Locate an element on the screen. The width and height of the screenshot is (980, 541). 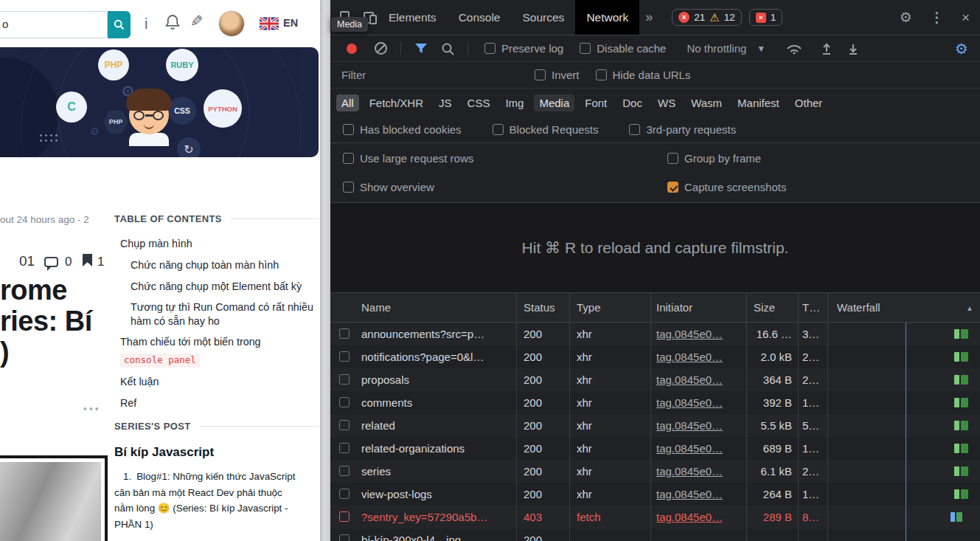
record-network-log-button is located at coordinates (352, 49).